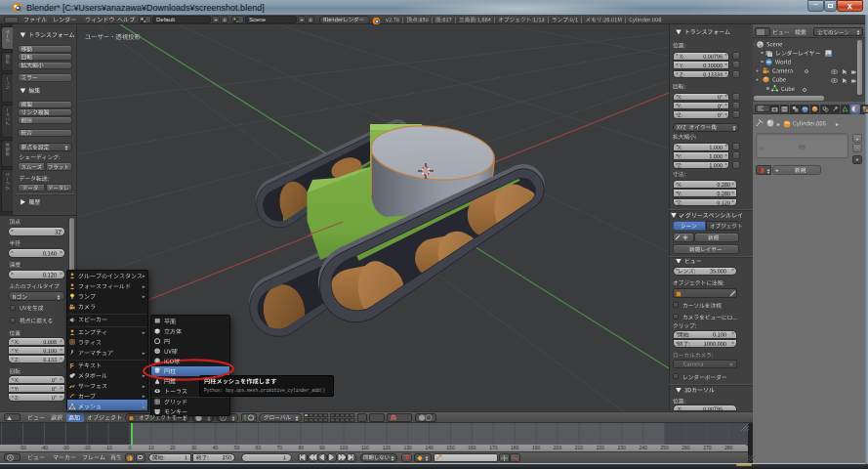  What do you see at coordinates (685, 448) in the screenshot?
I see `svg-text: 260` at bounding box center [685, 448].